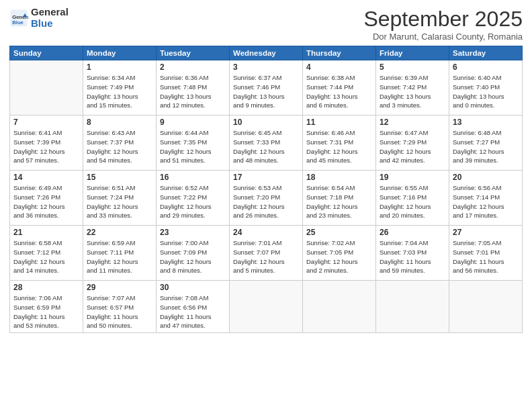 This screenshot has height=411, width=532. Describe the element at coordinates (46, 177) in the screenshot. I see `day-number: 14` at that location.